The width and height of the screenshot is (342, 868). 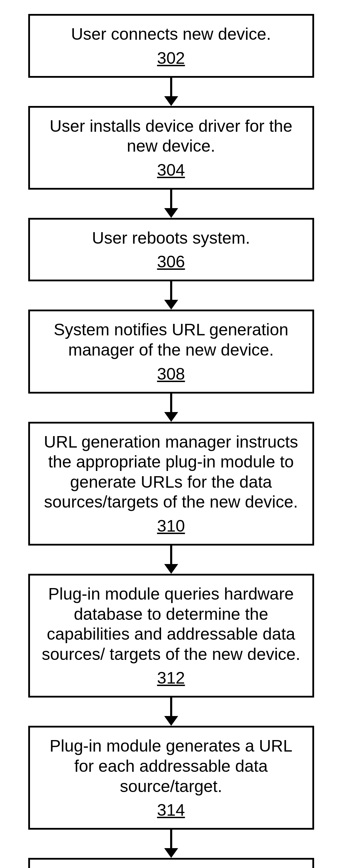 I want to click on flowchart-step: URL generation manager instructs the app…, so click(x=171, y=484).